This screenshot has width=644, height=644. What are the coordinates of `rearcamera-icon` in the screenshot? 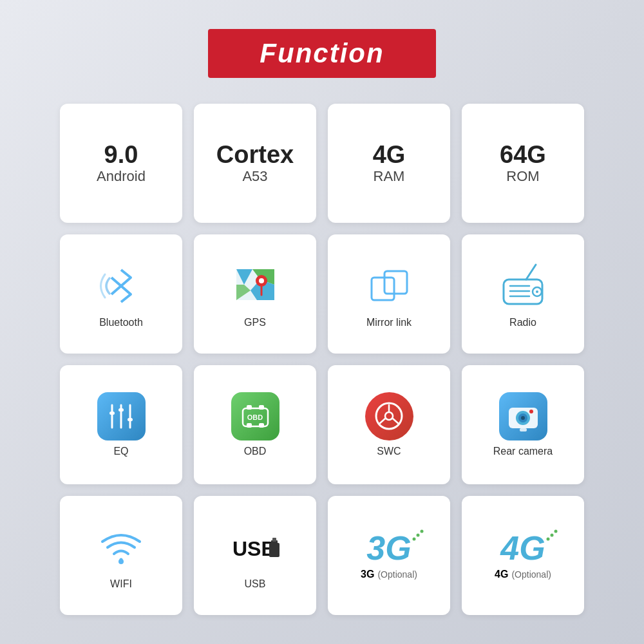 It's located at (523, 416).